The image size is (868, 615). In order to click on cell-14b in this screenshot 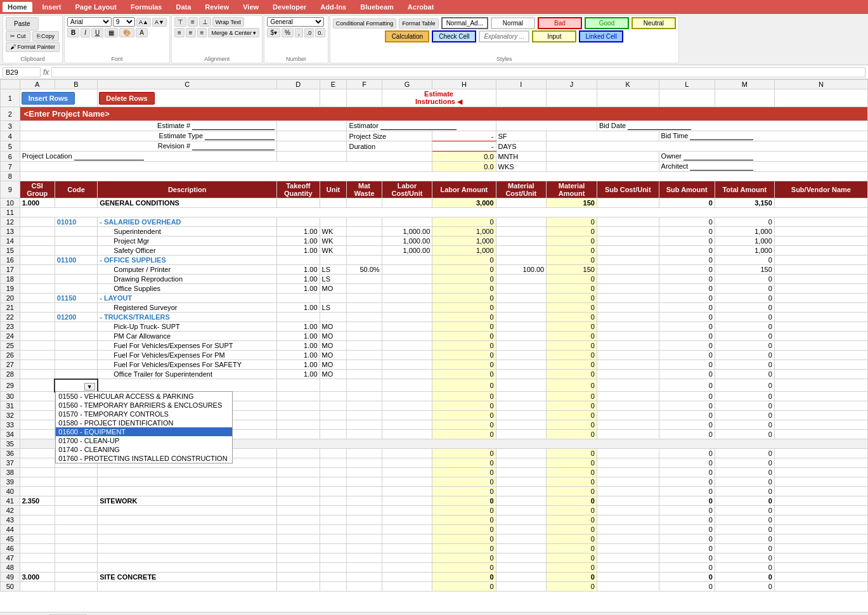, I will do `click(76, 241)`.